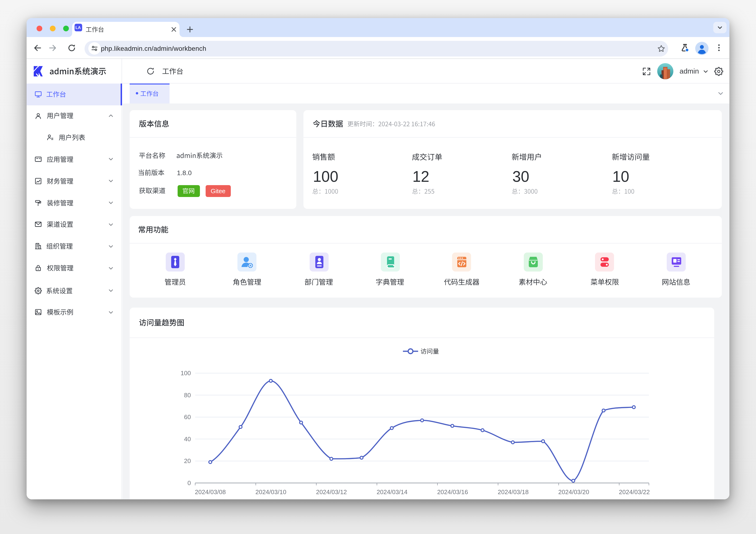 The height and width of the screenshot is (534, 756). I want to click on svg-text: 2024/03/12, so click(332, 492).